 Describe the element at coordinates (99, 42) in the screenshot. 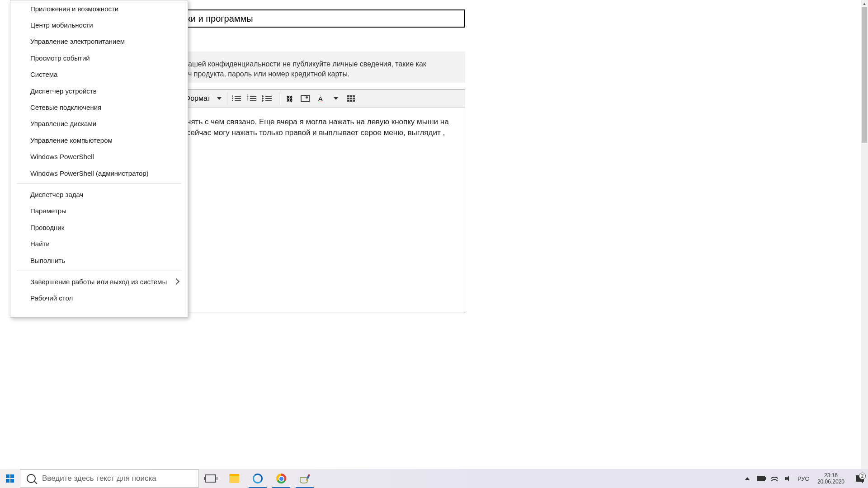

I see `menu-item-power-options: Управление электропитанием` at that location.